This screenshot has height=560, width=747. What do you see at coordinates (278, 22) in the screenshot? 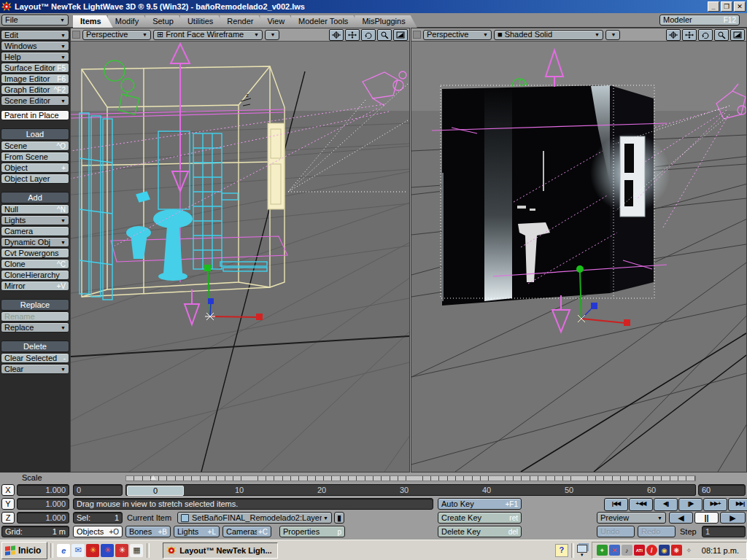
I see `tab-view: View` at bounding box center [278, 22].